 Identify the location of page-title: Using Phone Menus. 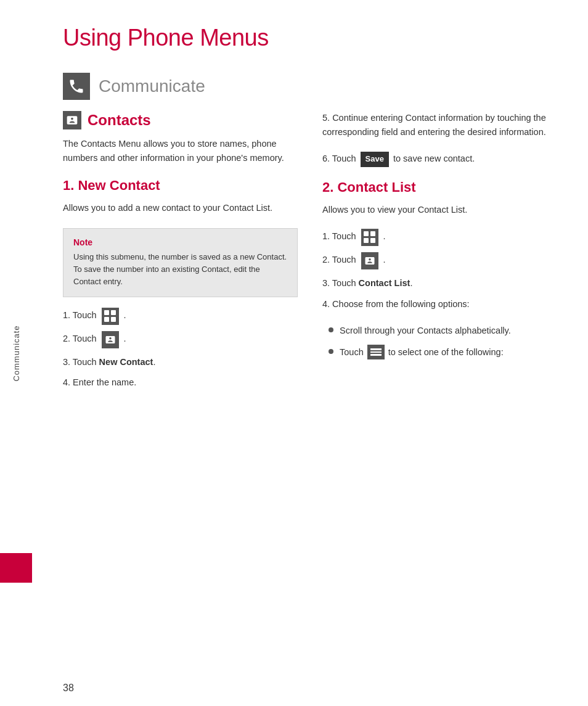
(310, 38).